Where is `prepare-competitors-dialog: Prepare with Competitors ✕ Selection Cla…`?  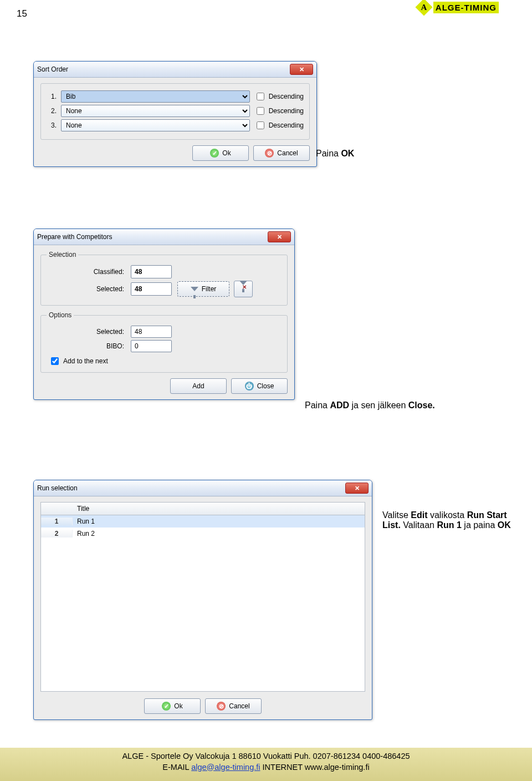
prepare-competitors-dialog: Prepare with Competitors ✕ Selection Cla… is located at coordinates (164, 314).